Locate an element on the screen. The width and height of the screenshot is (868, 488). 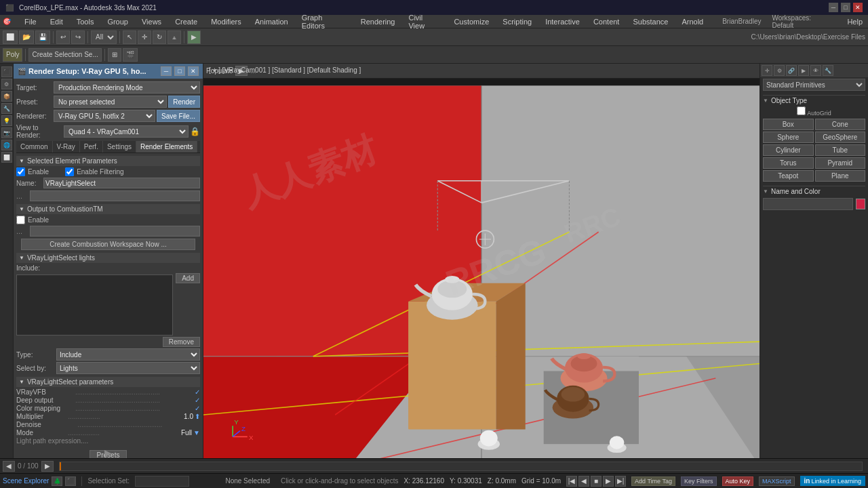
panel-minimize-btn: ─ is located at coordinates (166, 71).